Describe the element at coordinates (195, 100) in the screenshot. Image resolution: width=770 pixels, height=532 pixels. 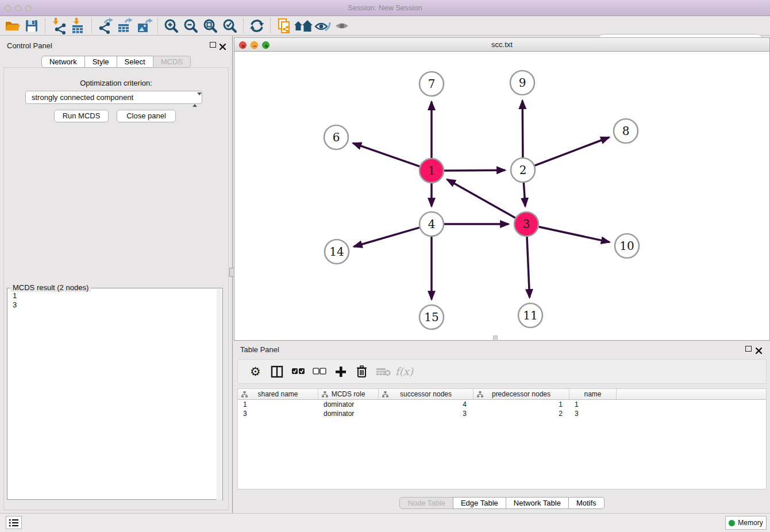
I see `select-stepper-icon` at that location.